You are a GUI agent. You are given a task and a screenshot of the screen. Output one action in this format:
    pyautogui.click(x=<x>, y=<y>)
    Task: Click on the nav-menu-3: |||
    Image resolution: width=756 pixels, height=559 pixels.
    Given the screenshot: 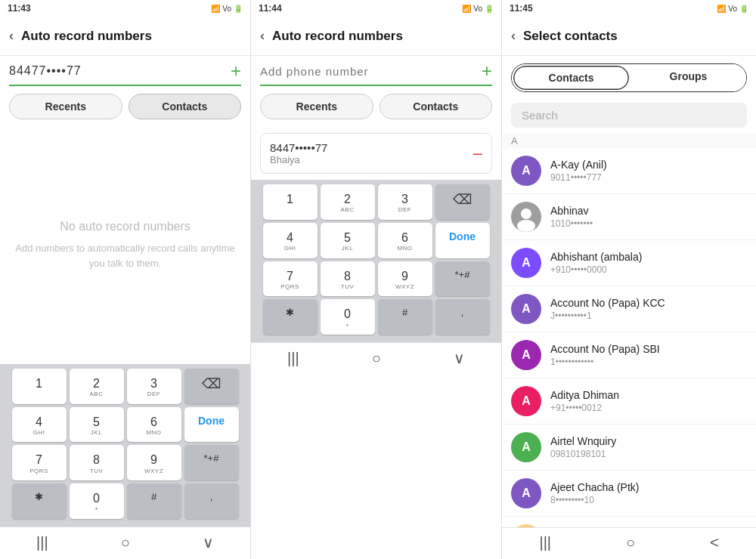 What is the action you would take?
    pyautogui.click(x=545, y=542)
    